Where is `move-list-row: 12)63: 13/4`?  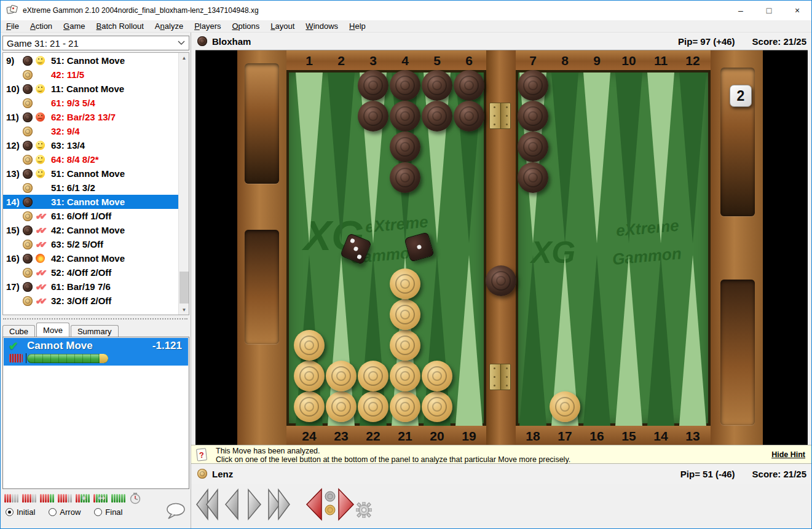
move-list-row: 12)63: 13/4 is located at coordinates (91, 145).